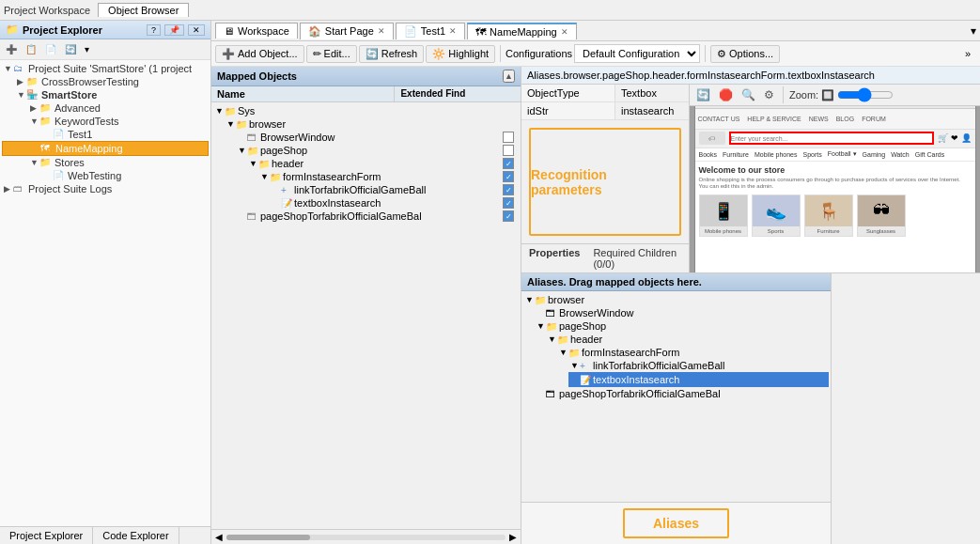  What do you see at coordinates (513, 537) in the screenshot?
I see `mapped-scroll-right: ▶` at bounding box center [513, 537].